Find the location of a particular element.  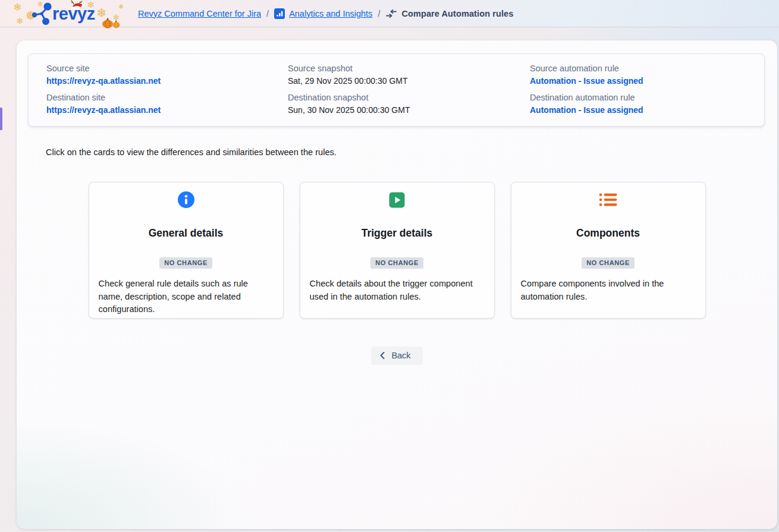

snowflake-icon: ✻ is located at coordinates (20, 21).